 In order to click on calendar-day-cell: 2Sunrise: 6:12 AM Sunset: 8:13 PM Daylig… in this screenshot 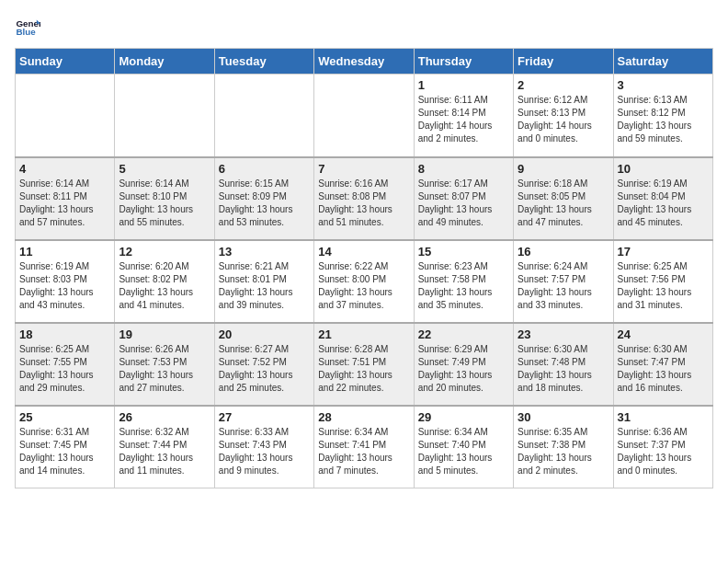, I will do `click(563, 116)`.